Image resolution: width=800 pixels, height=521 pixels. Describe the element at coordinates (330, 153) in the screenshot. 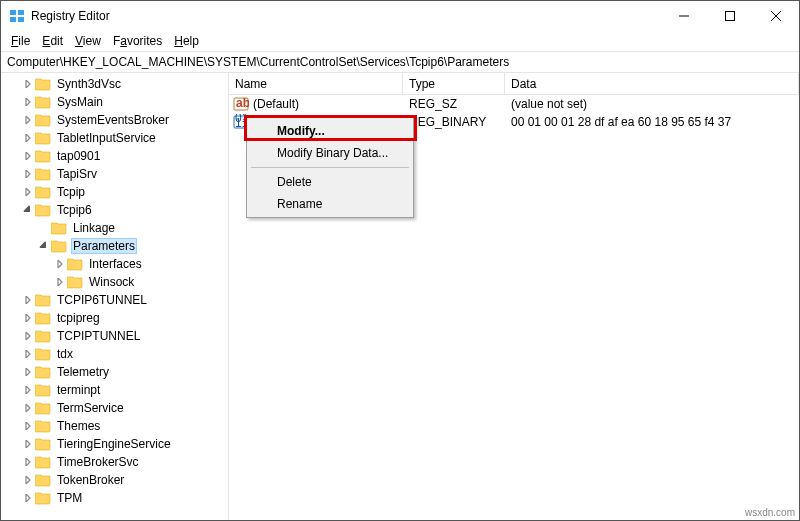

I see `context-modify-binary: Modify Binary Data...` at that location.